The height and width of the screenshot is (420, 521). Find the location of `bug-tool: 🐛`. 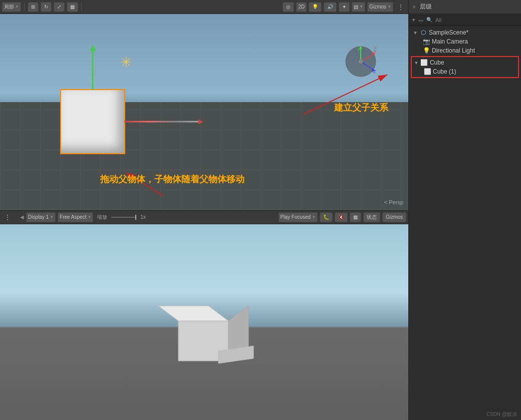

bug-tool: 🐛 is located at coordinates (326, 217).